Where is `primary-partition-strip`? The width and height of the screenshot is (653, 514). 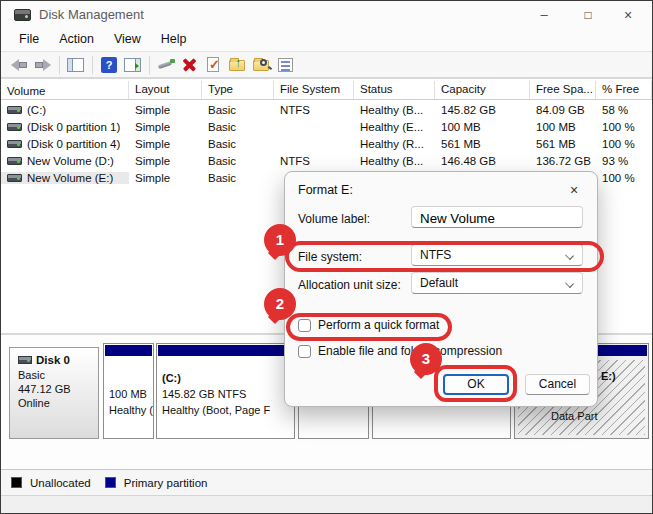
primary-partition-strip is located at coordinates (226, 350).